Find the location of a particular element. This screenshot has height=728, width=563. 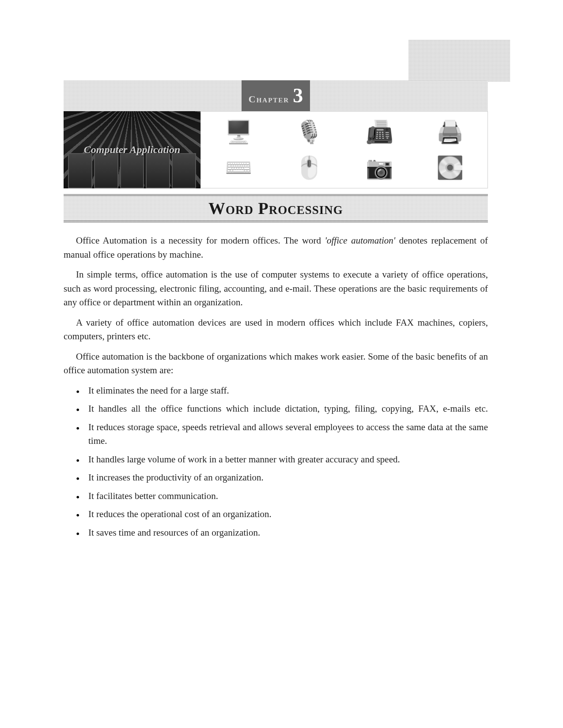

paragraph-1: Office Automation is a necessity for mod… is located at coordinates (276, 248).